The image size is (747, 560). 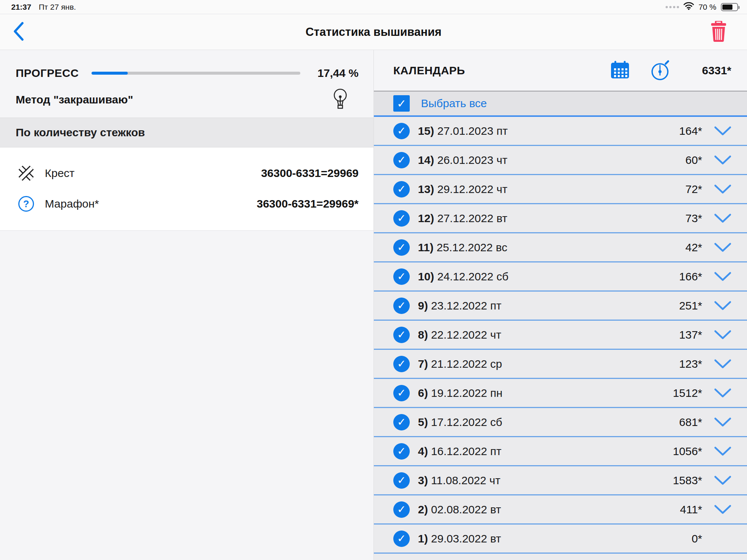 I want to click on battery-icon, so click(x=729, y=7).